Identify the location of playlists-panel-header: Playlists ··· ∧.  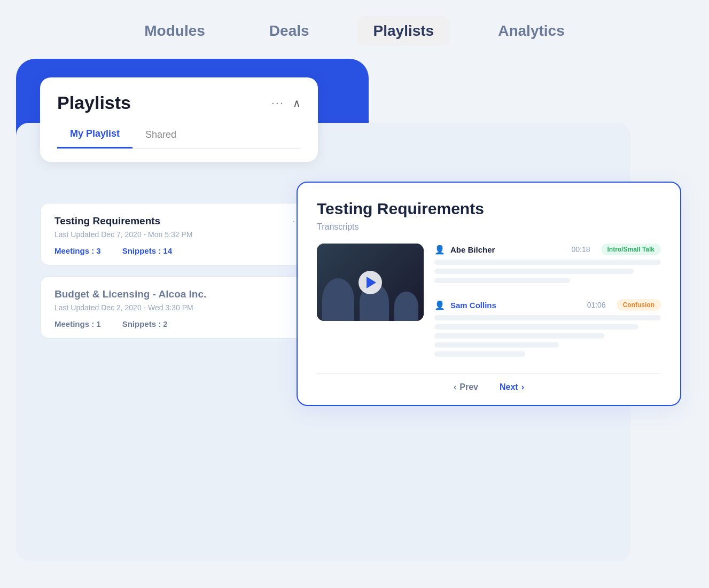
(179, 103).